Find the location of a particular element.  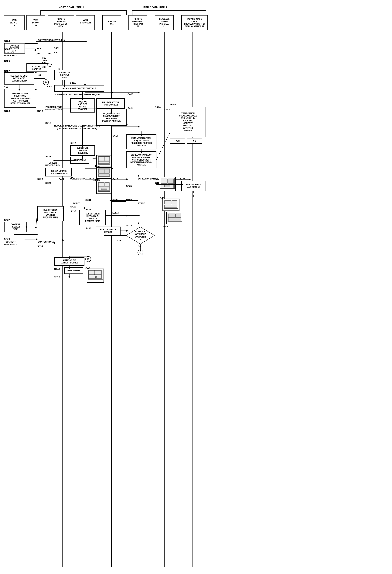

step-s401: S401 is located at coordinates (57, 52).